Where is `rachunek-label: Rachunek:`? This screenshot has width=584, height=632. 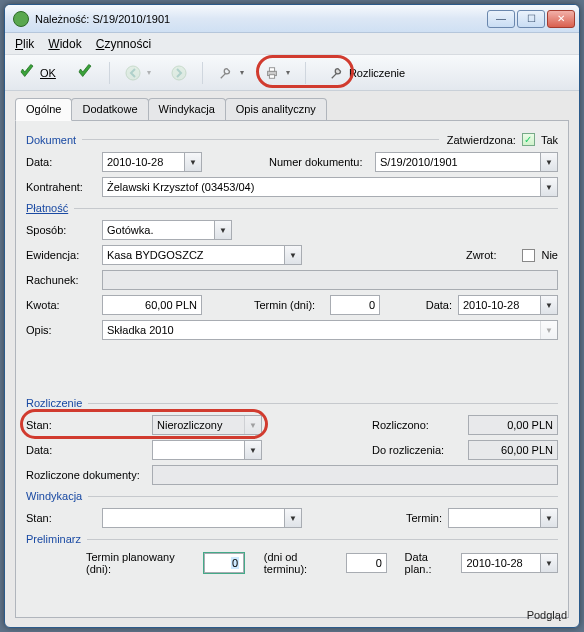 rachunek-label: Rachunek: is located at coordinates (61, 280).